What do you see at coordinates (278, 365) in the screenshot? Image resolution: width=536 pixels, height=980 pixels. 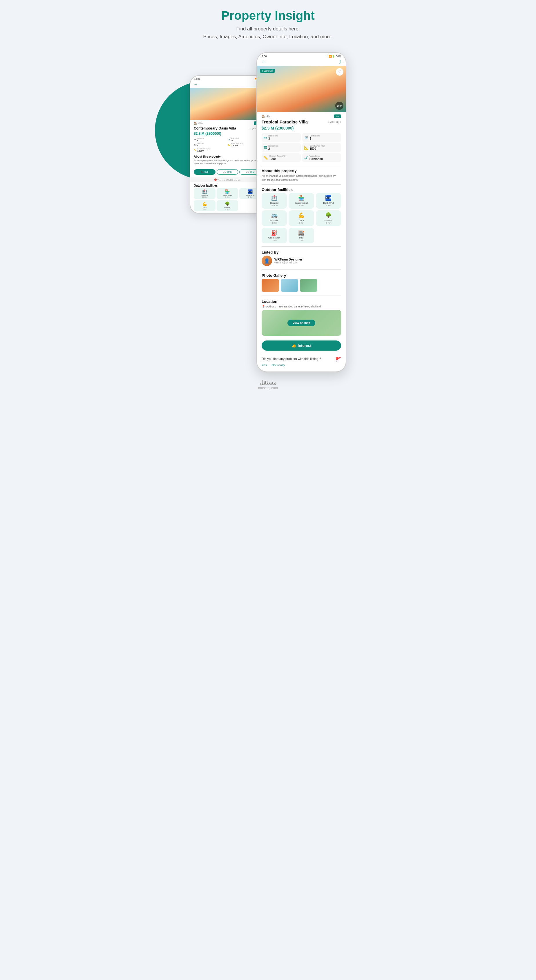 I see `problem-no-button: Not really` at bounding box center [278, 365].